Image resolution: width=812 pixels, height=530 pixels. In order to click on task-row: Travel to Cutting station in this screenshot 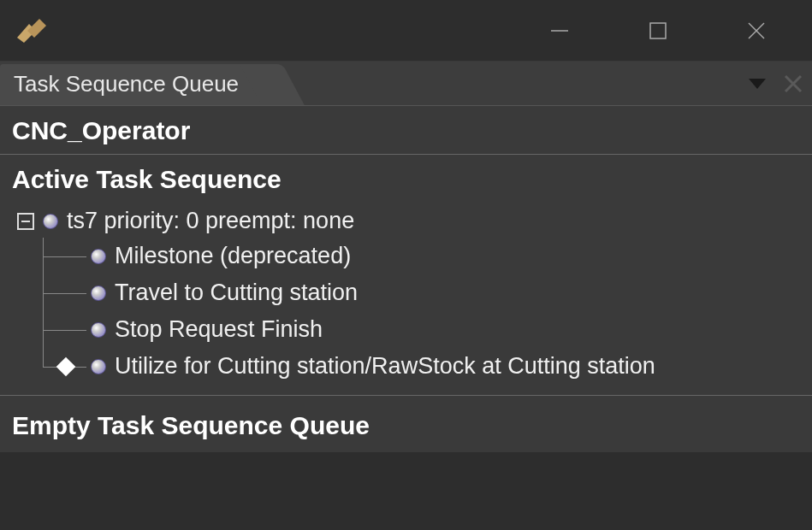, I will do `click(422, 292)`.